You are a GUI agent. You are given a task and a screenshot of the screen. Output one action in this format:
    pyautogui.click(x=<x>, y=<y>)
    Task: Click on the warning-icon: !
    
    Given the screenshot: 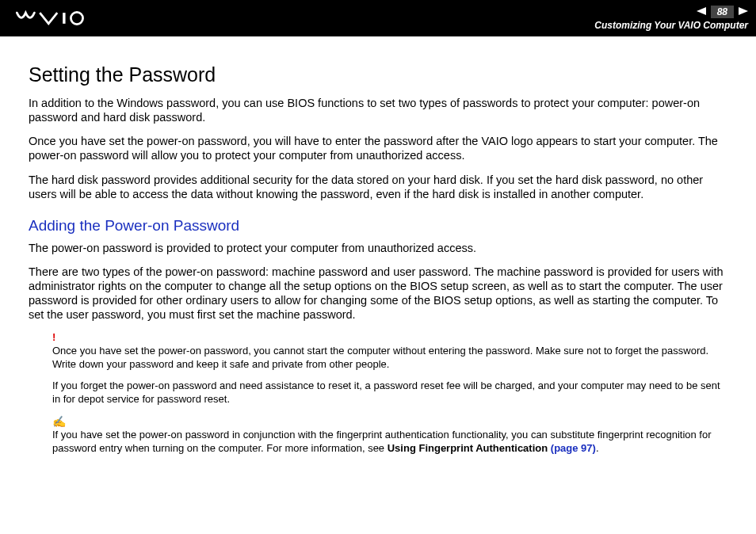 What is the action you would take?
    pyautogui.click(x=390, y=338)
    